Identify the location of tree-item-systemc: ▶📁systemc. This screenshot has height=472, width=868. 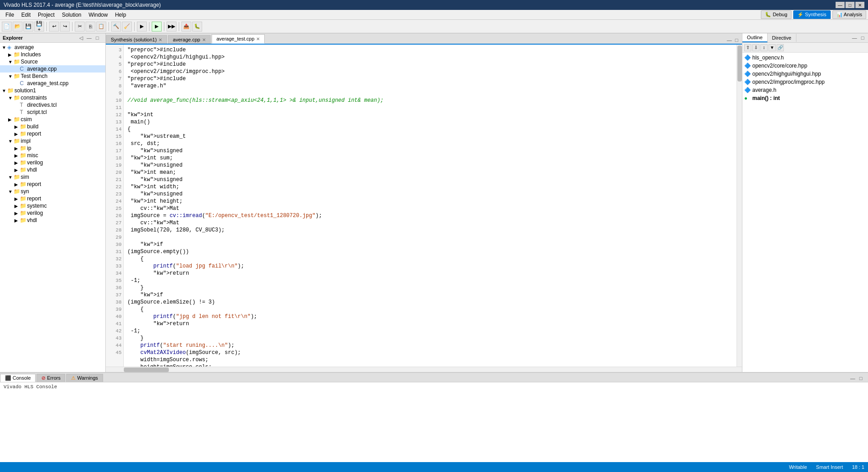
(53, 206).